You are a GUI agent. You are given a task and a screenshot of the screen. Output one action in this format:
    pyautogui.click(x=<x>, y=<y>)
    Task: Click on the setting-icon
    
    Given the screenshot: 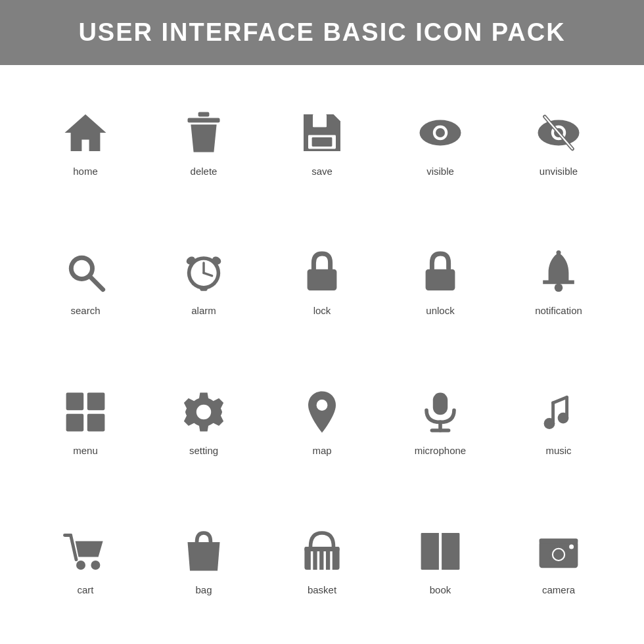 What is the action you would take?
    pyautogui.click(x=204, y=412)
    